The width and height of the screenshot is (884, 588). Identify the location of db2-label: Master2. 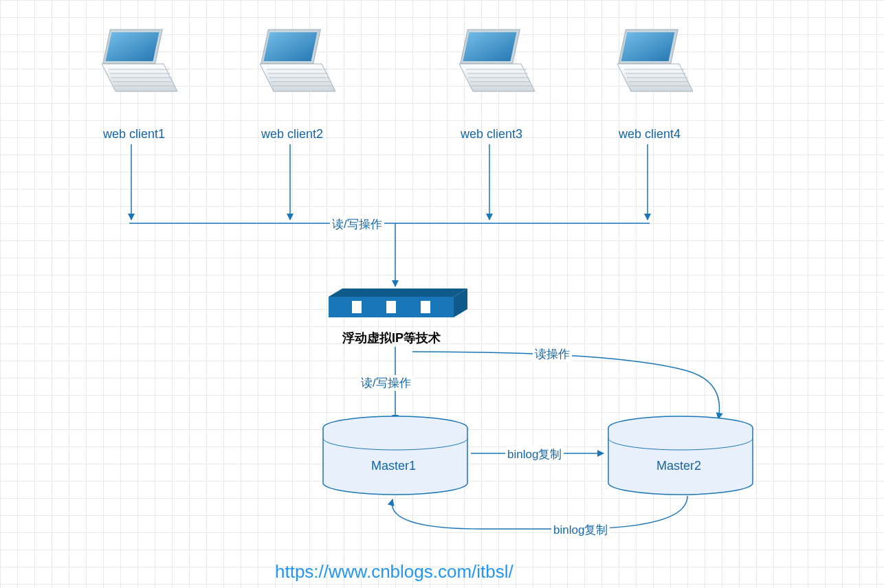
(679, 466).